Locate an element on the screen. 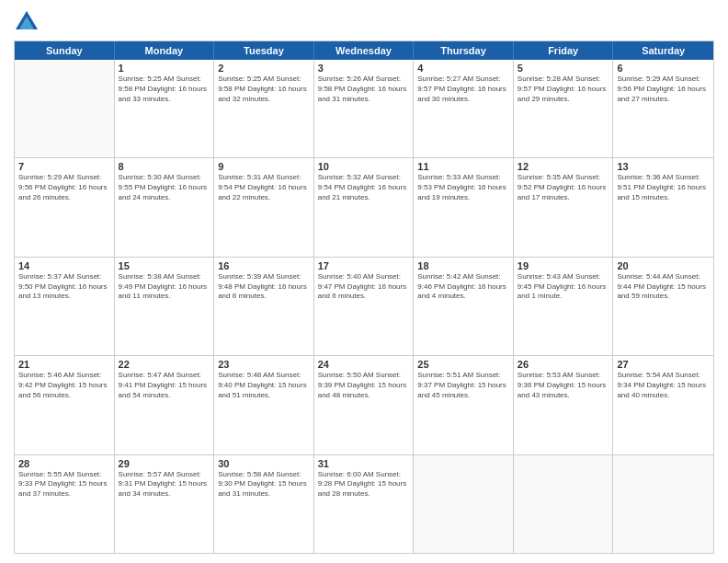 This screenshot has width=728, height=563. calendar-header-day: Friday is located at coordinates (564, 51).